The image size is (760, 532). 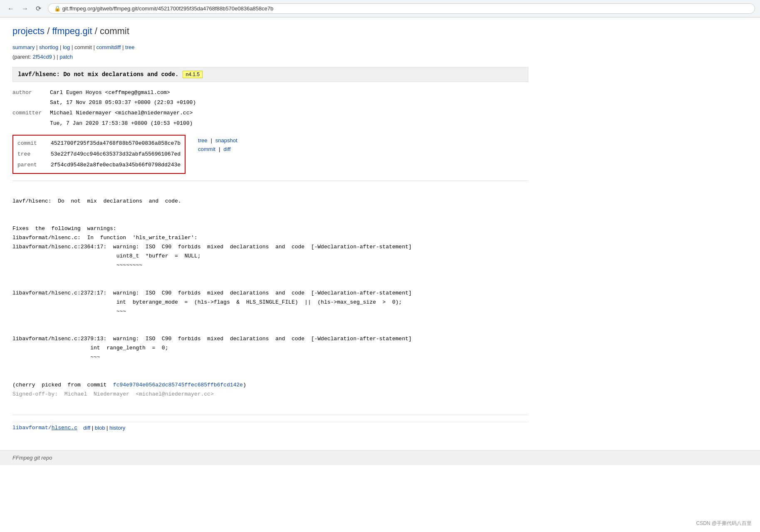 What do you see at coordinates (130, 47) in the screenshot?
I see `nav-tree: tree` at bounding box center [130, 47].